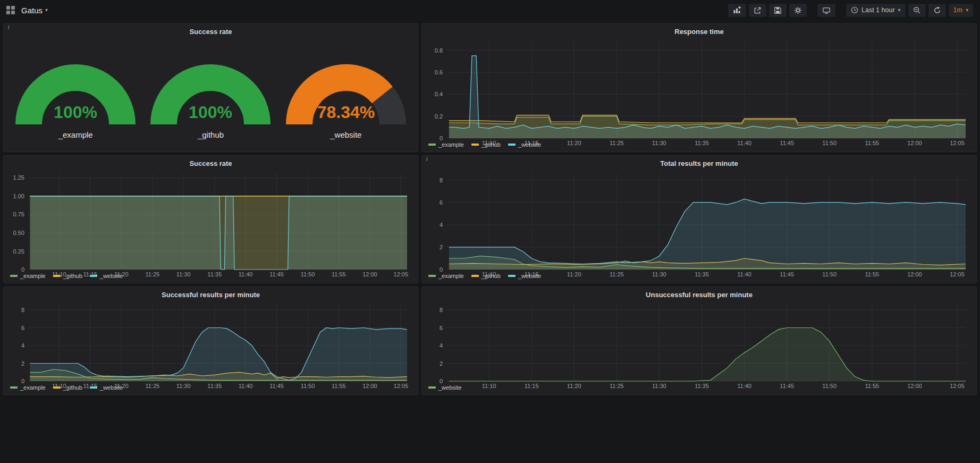 Image resolution: width=980 pixels, height=463 pixels. Describe the element at coordinates (210, 342) in the screenshot. I see `chart-successful-results: 11:1011:1511:2011:2511:3011:3511:4011:45…` at that location.